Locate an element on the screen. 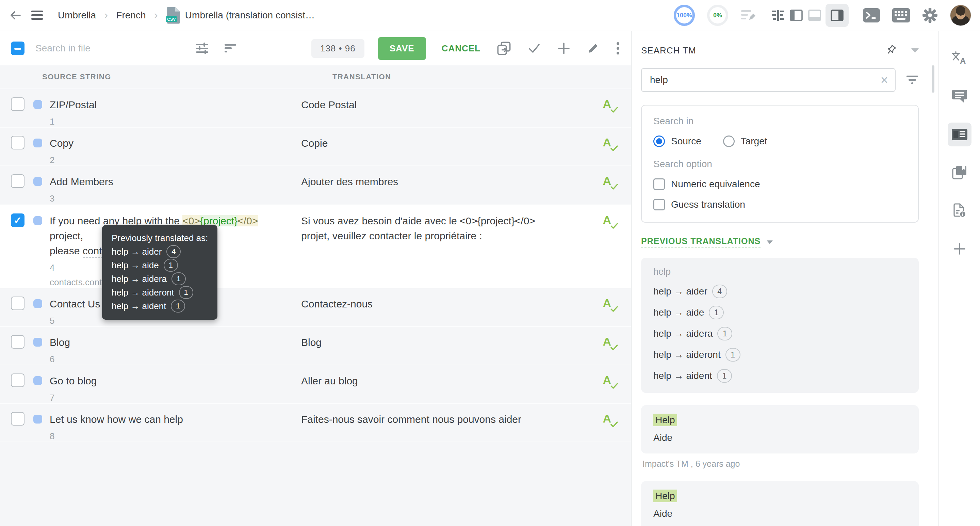  previous-translation-item: help → aider4 is located at coordinates (780, 292).